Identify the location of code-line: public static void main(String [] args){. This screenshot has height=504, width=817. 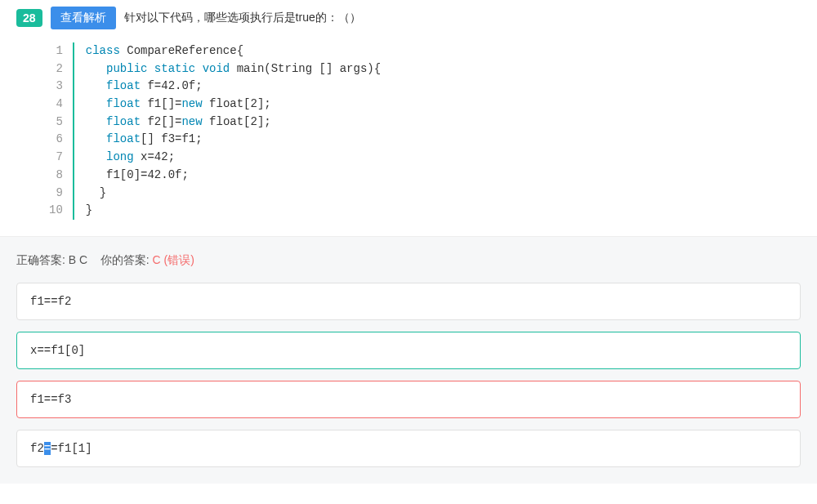
(234, 69).